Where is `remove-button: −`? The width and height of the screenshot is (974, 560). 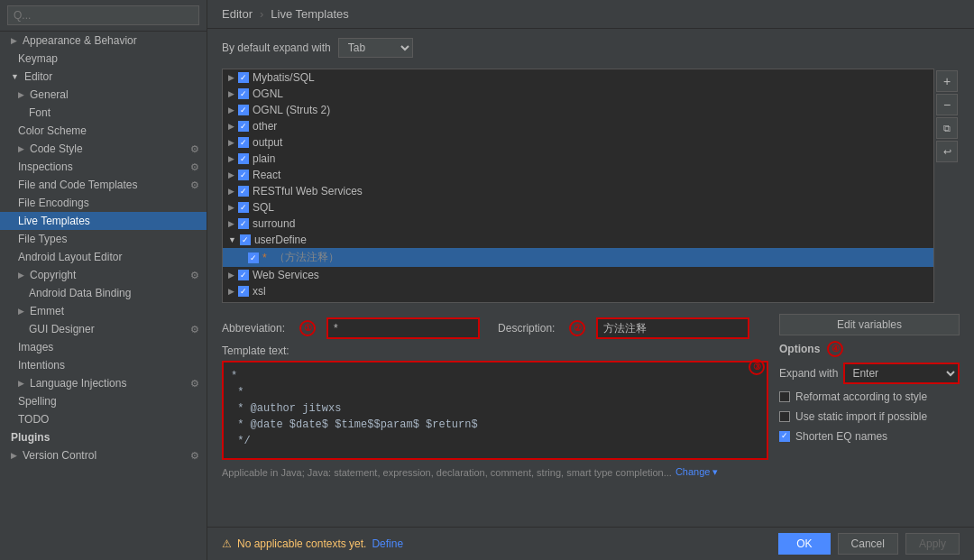
remove-button: − is located at coordinates (947, 105).